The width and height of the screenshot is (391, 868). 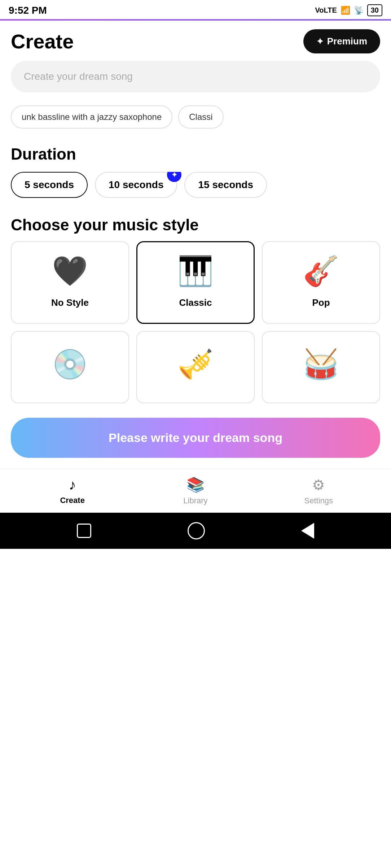 I want to click on settings-nav-label: Settings, so click(x=319, y=501).